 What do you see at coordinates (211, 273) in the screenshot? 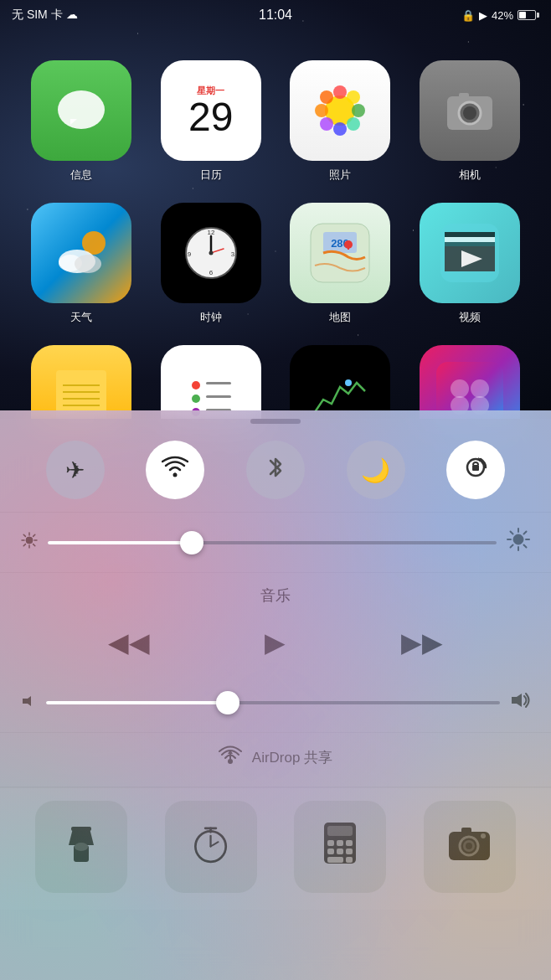
I see `svg-text: 6` at bounding box center [211, 273].